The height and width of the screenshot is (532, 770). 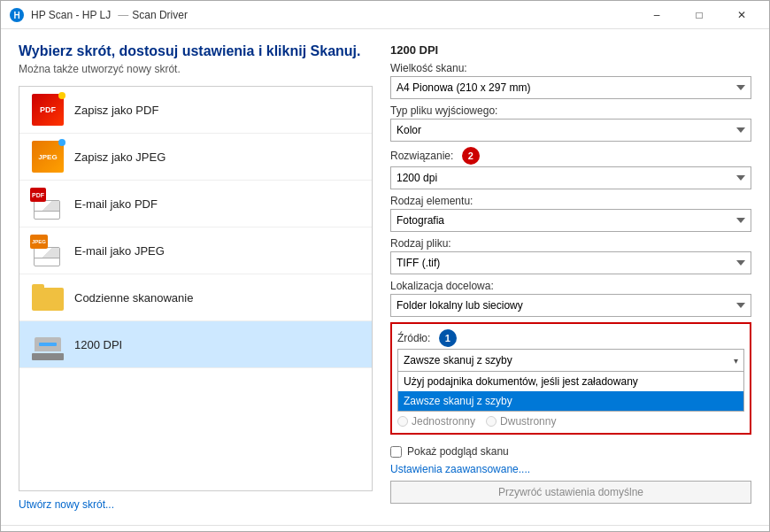 I want to click on scanner-icon, so click(x=48, y=344).